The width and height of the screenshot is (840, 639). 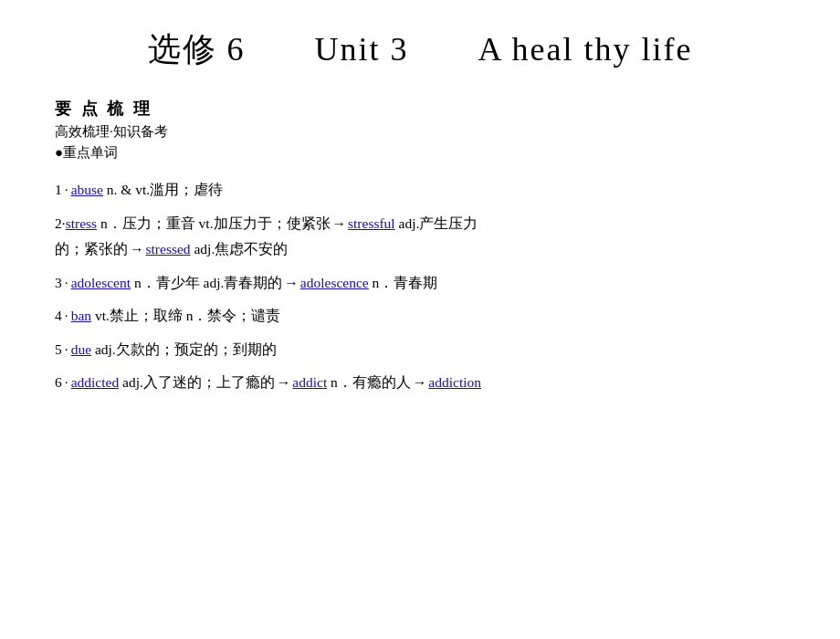 What do you see at coordinates (455, 382) in the screenshot?
I see `word-addiction: addiction` at bounding box center [455, 382].